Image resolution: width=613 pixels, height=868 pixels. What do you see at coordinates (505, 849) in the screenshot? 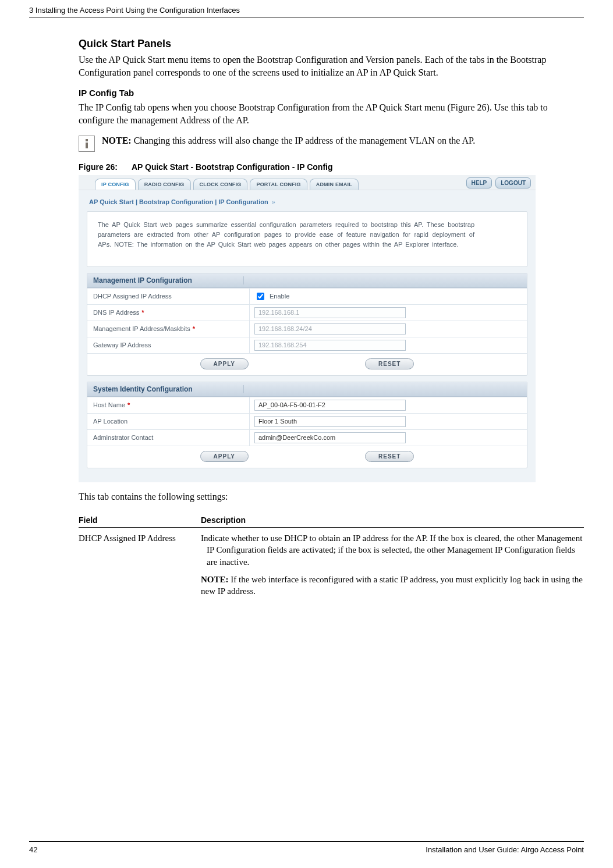
I see `footer-title: Installation and User Guide: Airgo Acces…` at bounding box center [505, 849].